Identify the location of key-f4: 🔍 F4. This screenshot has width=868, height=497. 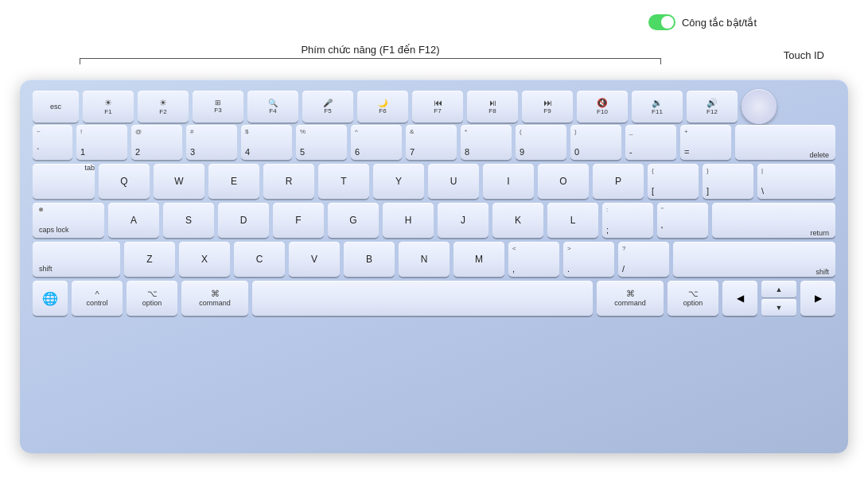
(273, 107).